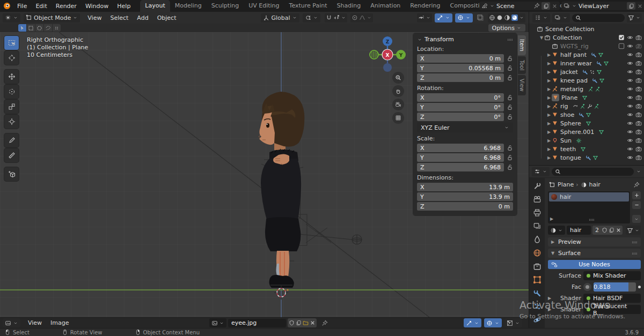  I want to click on select-mode-tweak-mode, so click(23, 28).